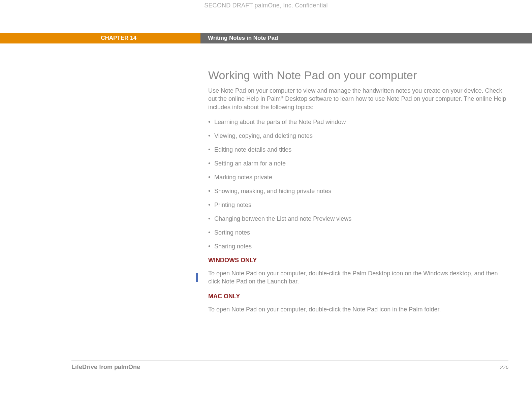 Image resolution: width=532 pixels, height=397 pixels. What do you see at coordinates (266, 5) in the screenshot?
I see `draft-header: SECOND DRAFT palmOne, Inc. Confidential` at bounding box center [266, 5].